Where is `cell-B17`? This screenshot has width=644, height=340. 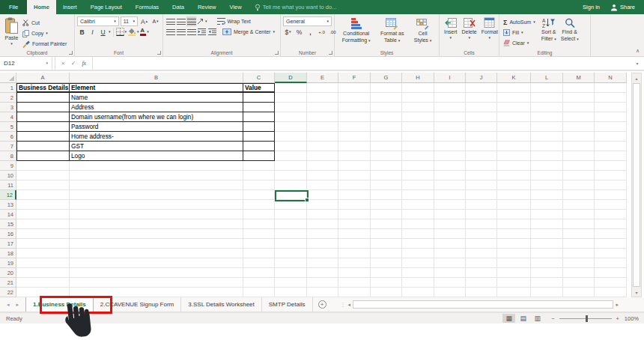 cell-B17 is located at coordinates (157, 244).